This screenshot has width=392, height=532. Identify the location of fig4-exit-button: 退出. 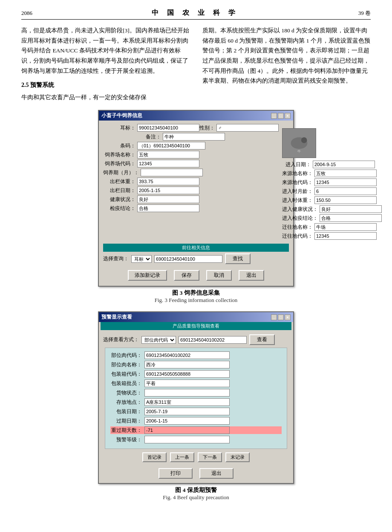
(216, 474).